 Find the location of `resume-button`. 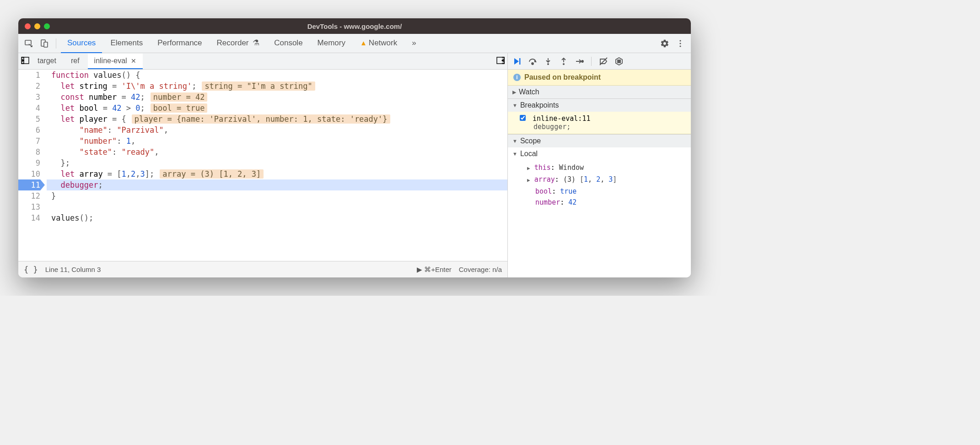

resume-button is located at coordinates (517, 61).